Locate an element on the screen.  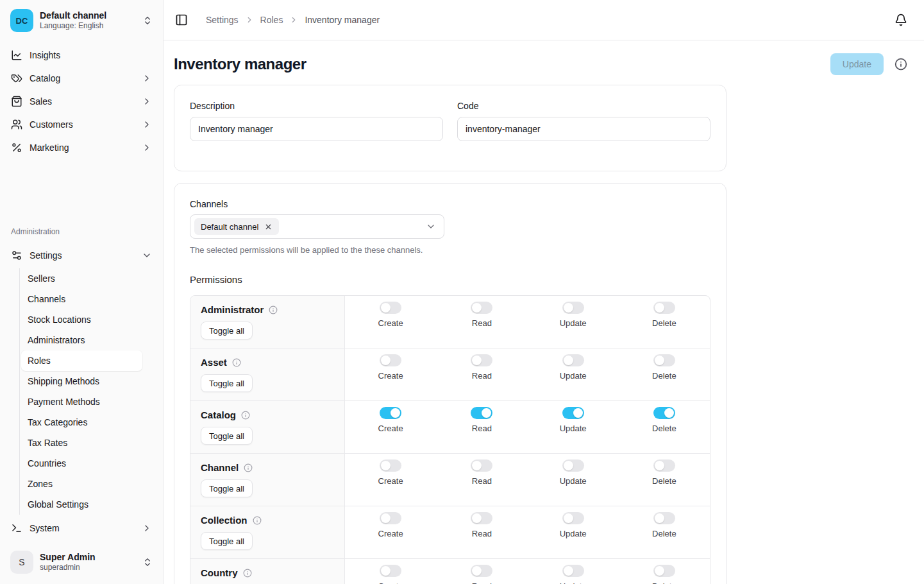
asset-create-toggle is located at coordinates (391, 361).